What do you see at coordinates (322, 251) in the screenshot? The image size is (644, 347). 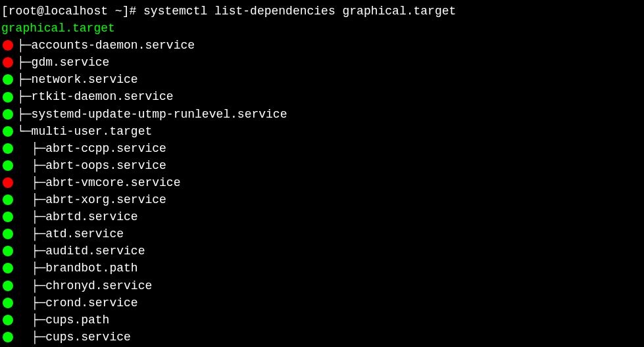 I see `dependency-line: ├─auditd.service` at bounding box center [322, 251].